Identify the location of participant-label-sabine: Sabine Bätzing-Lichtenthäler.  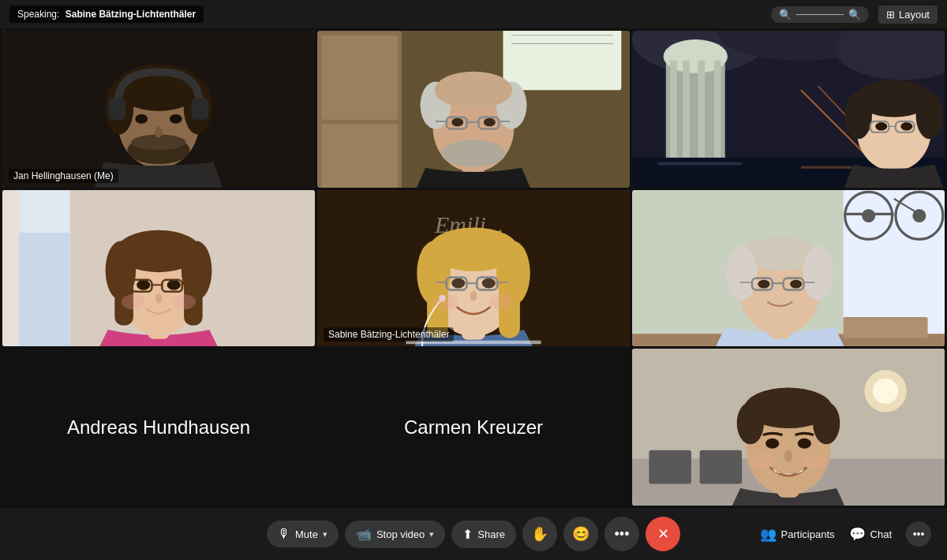
(388, 334).